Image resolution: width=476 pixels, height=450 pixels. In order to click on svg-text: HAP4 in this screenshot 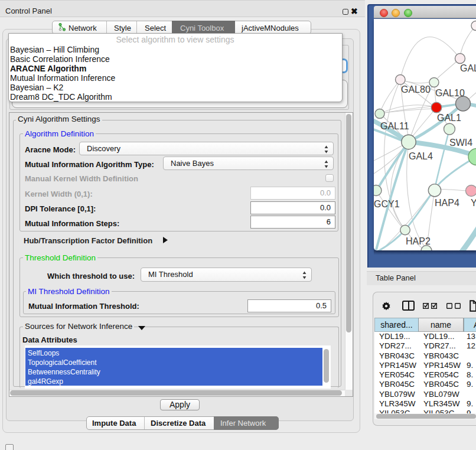, I will do `click(447, 202)`.